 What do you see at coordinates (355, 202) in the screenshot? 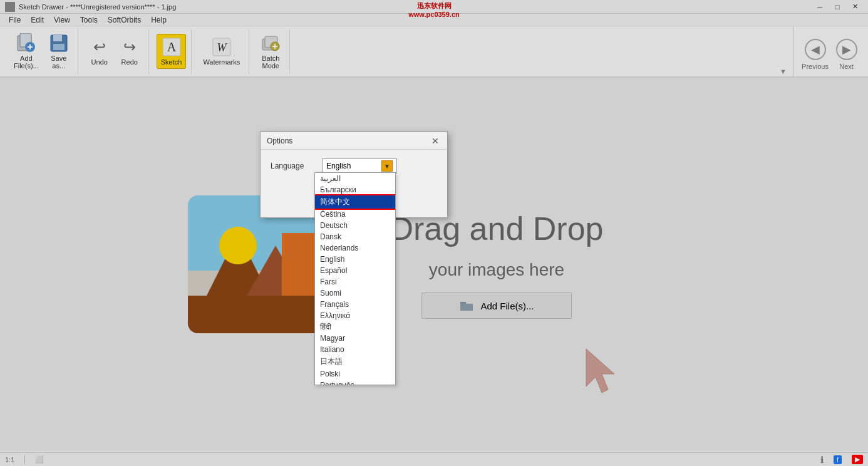
I see `lang-option-chinese: 简体中文` at bounding box center [355, 202].